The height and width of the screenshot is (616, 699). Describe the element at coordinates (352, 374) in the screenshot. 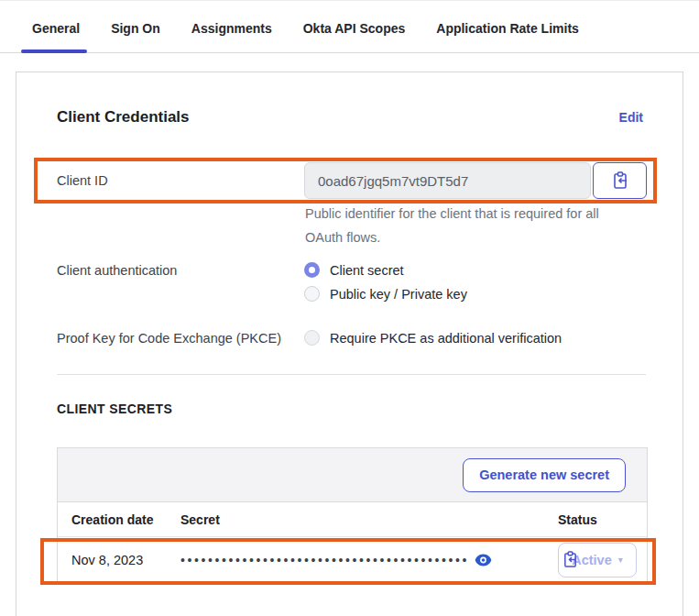

I see `section-divider` at that location.